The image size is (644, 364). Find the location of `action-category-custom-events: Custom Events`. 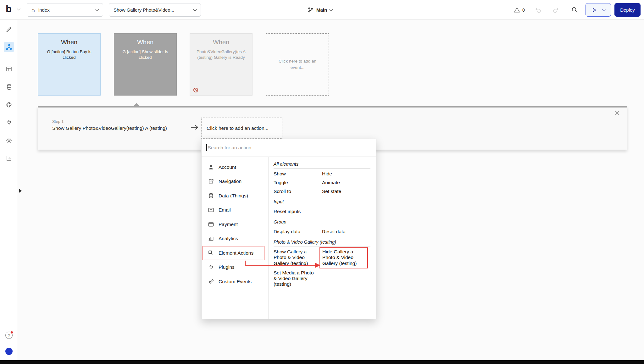

action-category-custom-events: Custom Events is located at coordinates (235, 282).